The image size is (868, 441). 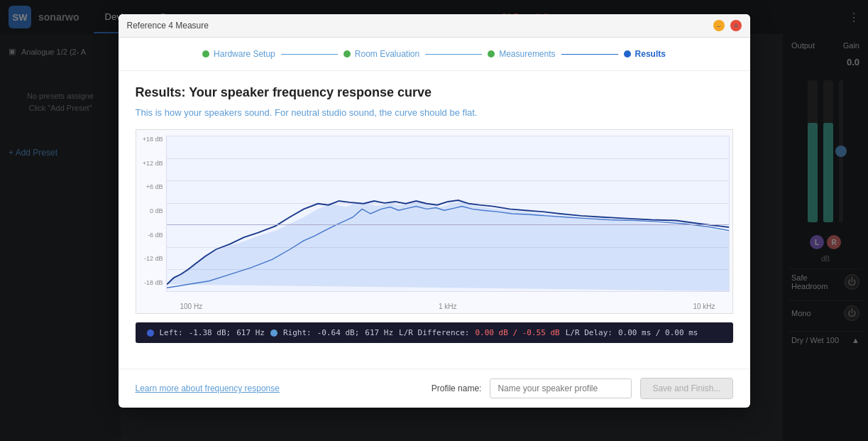 I want to click on results-subtitle: This is how your speakers sound. For neu…, so click(x=434, y=112).